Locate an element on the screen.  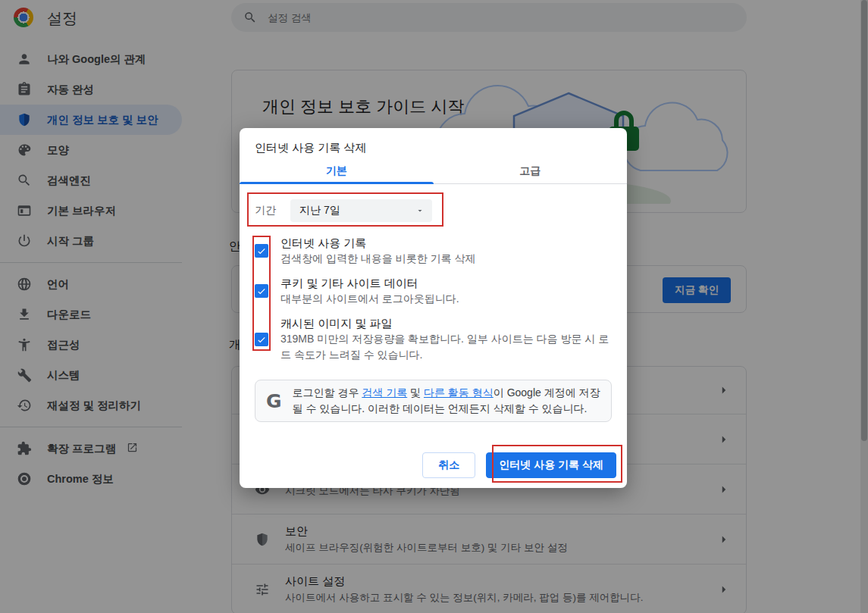
checkbox-row-browsing-history: 인터넷 사용 기록 검색창에 입력한 내용을 비롯한 기록 삭제 is located at coordinates (434, 251).